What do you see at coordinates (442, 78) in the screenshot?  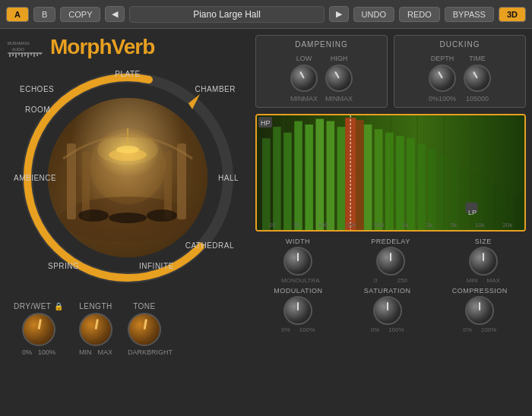 I see `ducking-depth-knob` at bounding box center [442, 78].